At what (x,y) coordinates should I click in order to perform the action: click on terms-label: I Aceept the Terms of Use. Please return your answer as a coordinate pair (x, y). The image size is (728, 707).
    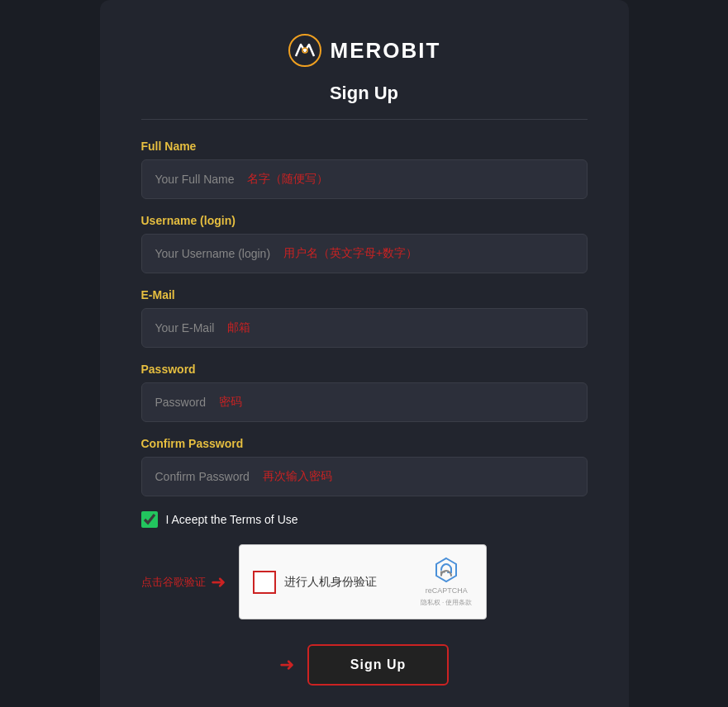
    Looking at the image, I should click on (232, 520).